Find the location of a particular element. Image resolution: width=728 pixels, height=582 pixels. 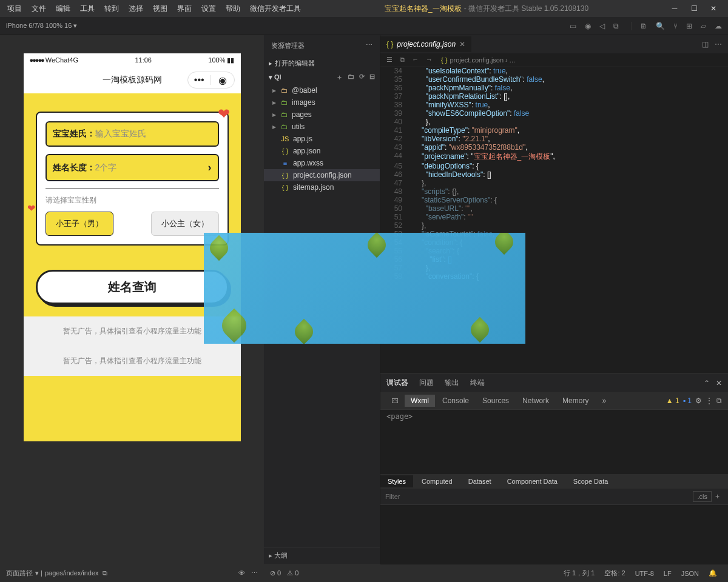

inspect-icon: ⮹ is located at coordinates (395, 401).